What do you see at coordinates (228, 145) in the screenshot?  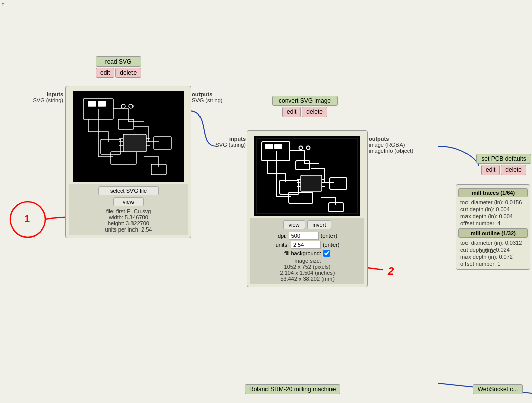 I see `convert-inputs-type: SVG (string)` at bounding box center [228, 145].